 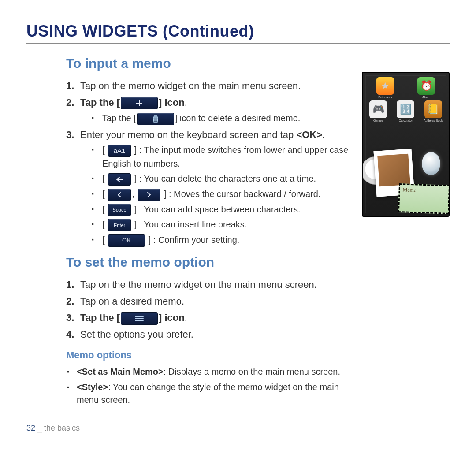 I want to click on kb-enter-text: ] : You can insert line breaks., so click(x=191, y=224).